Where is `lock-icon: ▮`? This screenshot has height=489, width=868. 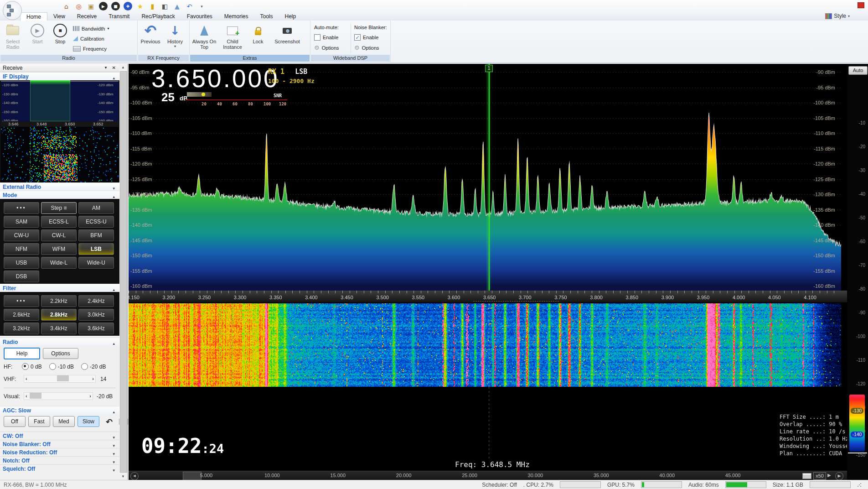
lock-icon: ▮ is located at coordinates (152, 6).